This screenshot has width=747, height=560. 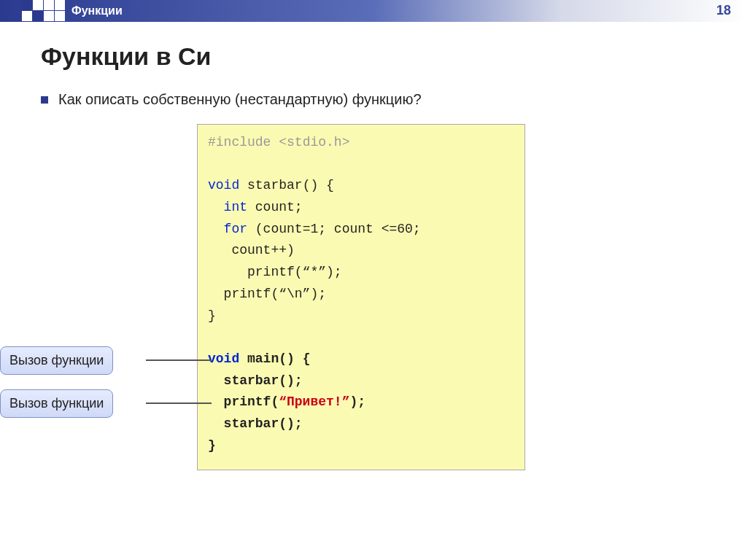 What do you see at coordinates (255, 424) in the screenshot?
I see `code-call-starbar2: starbar();` at bounding box center [255, 424].